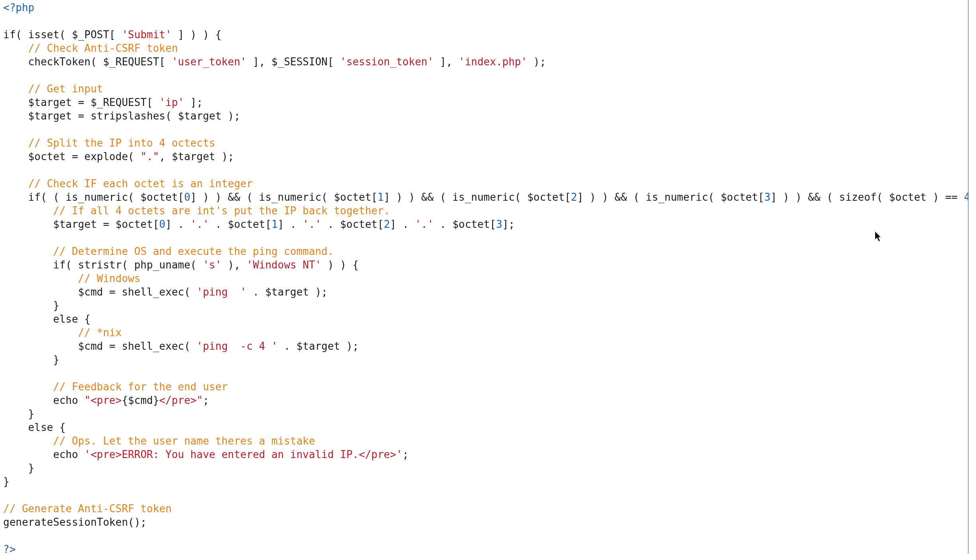 The image size is (976, 560). What do you see at coordinates (62, 35) in the screenshot?
I see `code-text: if( isset( $_POST[` at bounding box center [62, 35].